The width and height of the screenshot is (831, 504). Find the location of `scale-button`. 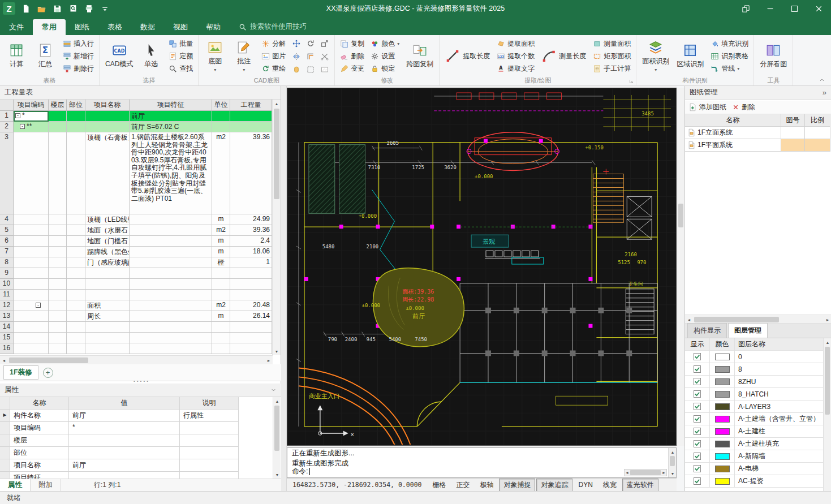

scale-button is located at coordinates (325, 44).